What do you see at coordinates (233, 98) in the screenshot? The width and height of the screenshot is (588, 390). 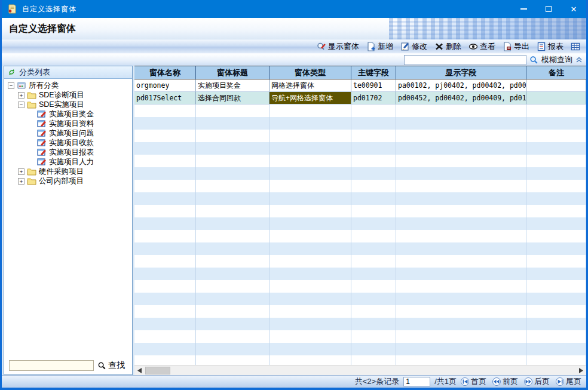 I see `table-cell: 选择合同回款` at bounding box center [233, 98].